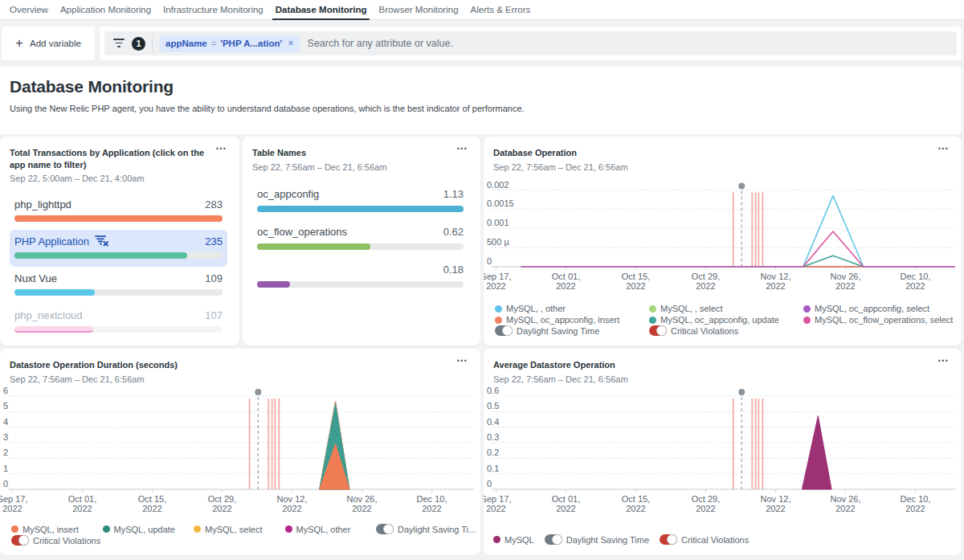  I want to click on legend-row: MySQL, oc_appconfig, insertMySQL, oc_app…, so click(723, 320).